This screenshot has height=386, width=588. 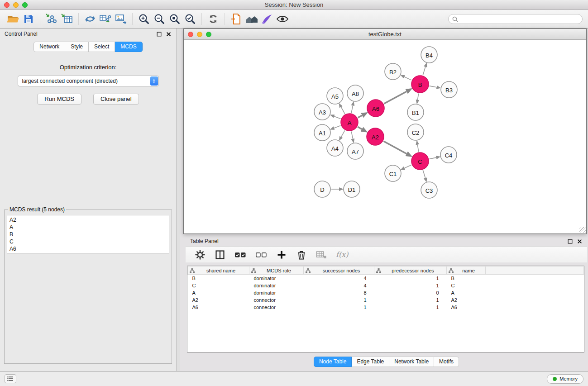 What do you see at coordinates (466, 278) in the screenshot?
I see `cell-name: B` at bounding box center [466, 278].